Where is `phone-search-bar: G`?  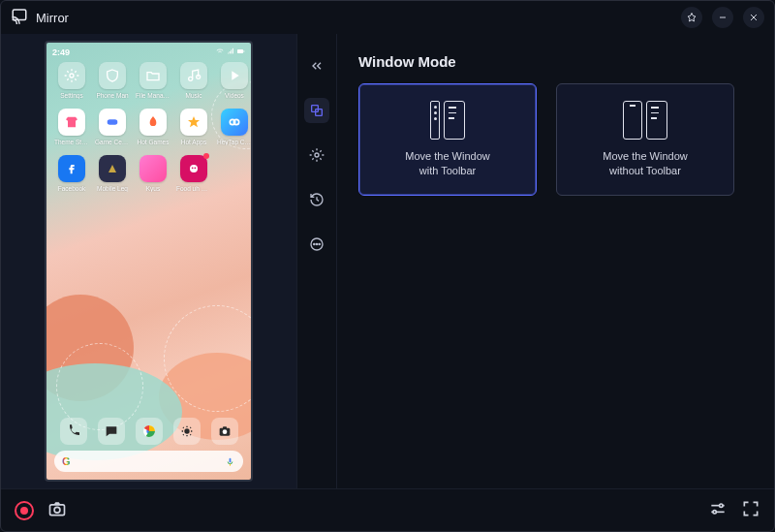
phone-search-bar: G is located at coordinates (149, 461).